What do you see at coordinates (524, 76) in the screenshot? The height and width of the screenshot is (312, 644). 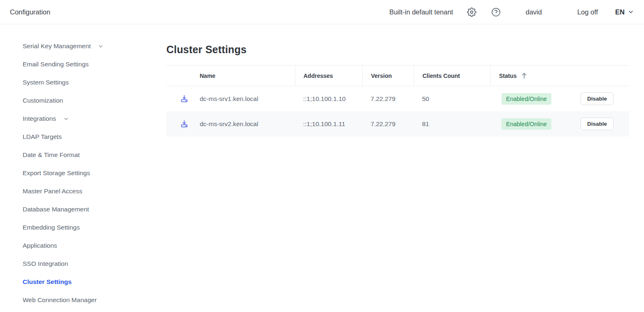 I see `sort-ascending-icon` at bounding box center [524, 76].